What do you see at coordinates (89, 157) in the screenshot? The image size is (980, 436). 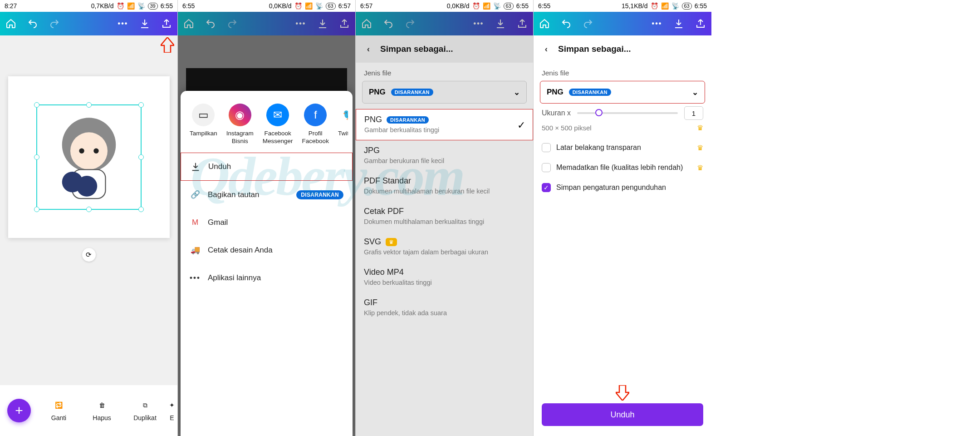 I see `selection-box` at bounding box center [89, 157].